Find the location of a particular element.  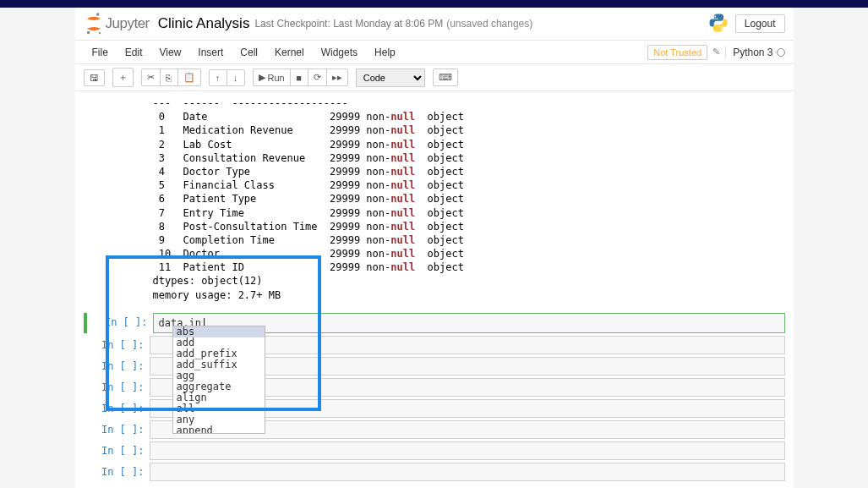

menu-cell: Cell is located at coordinates (248, 52).